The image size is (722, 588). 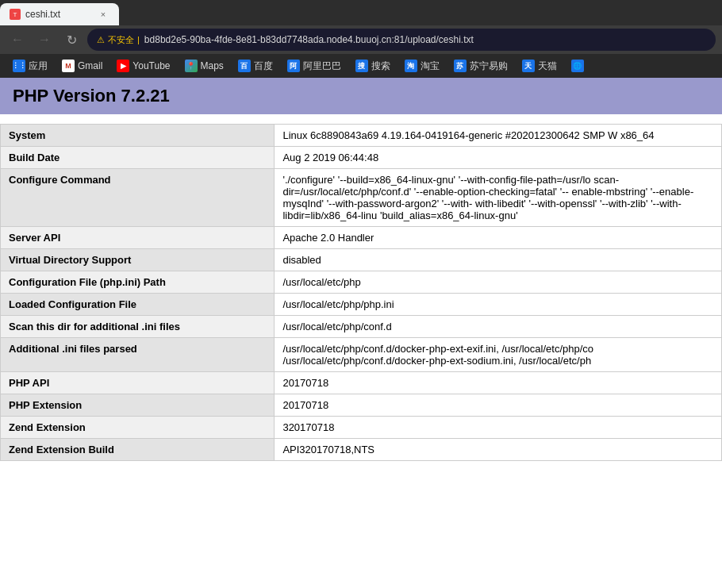 I want to click on table-row: Zend Extension320170718, so click(x=362, y=428).